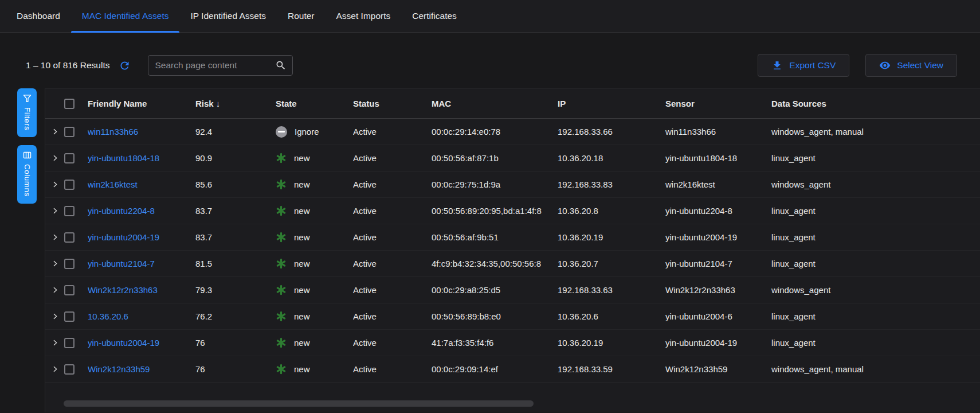 The image size is (980, 413). Describe the element at coordinates (119, 369) in the screenshot. I see `friendly-name-link: Win2k12n33h59` at that location.